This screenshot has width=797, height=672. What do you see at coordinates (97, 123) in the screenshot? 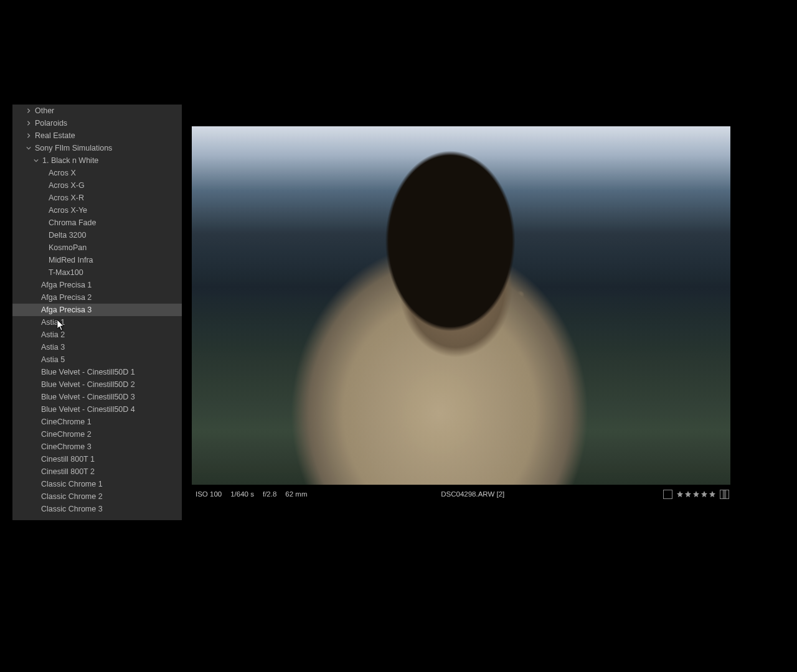
I see `preset-folder: Polaroids` at bounding box center [97, 123].